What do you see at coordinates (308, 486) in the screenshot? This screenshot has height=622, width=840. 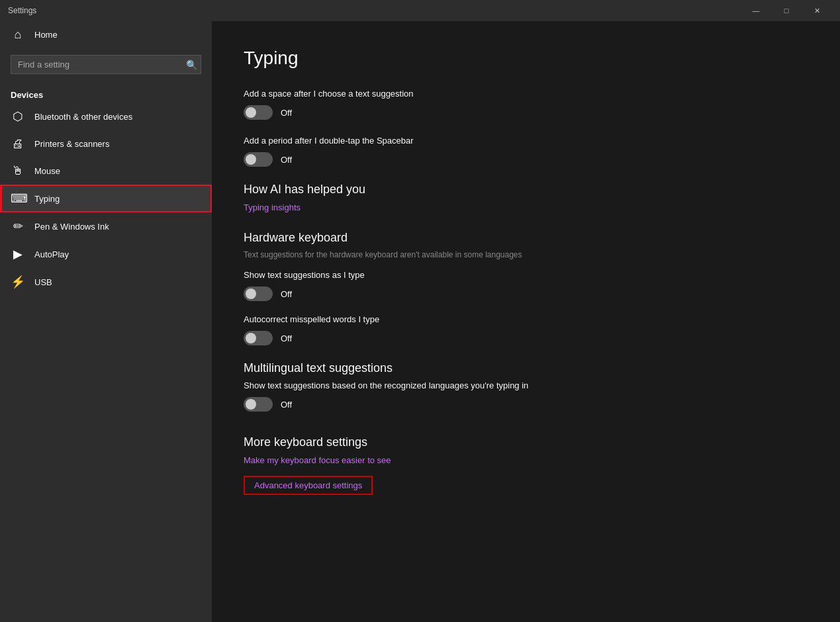 I see `advanced-keyboard-link: Advanced keyboard settings` at bounding box center [308, 486].